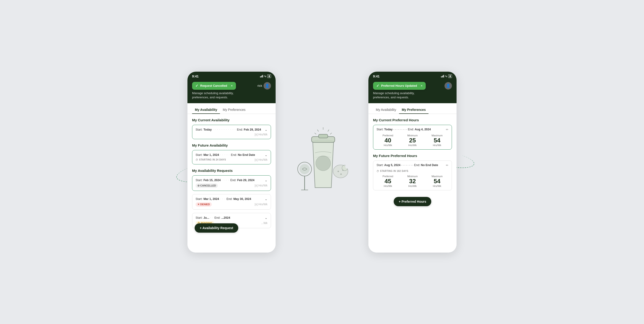 The image size is (644, 324). What do you see at coordinates (378, 171) in the screenshot?
I see `clock-icon-fpref: ⏱` at bounding box center [378, 171].